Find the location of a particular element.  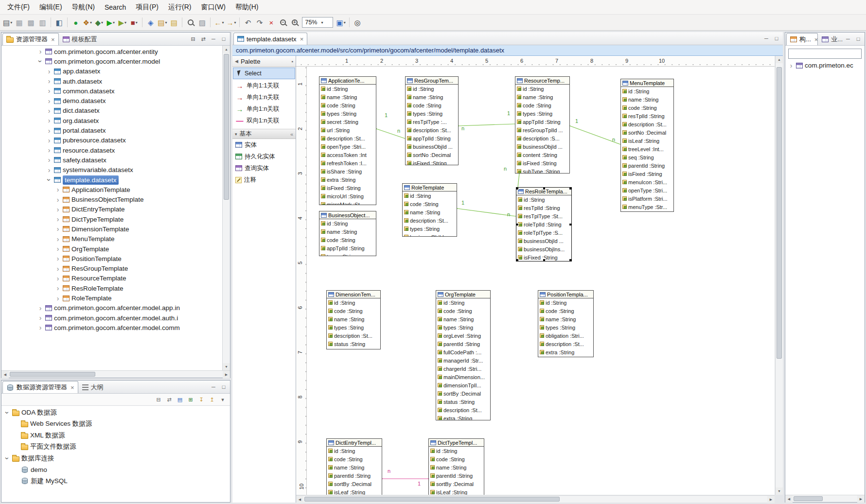

tree-item: ›MenuTemplate is located at coordinates (112, 239).